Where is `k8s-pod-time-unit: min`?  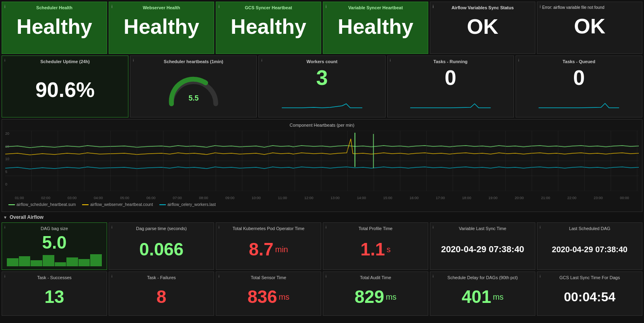
k8s-pod-time-unit: min is located at coordinates (281, 249).